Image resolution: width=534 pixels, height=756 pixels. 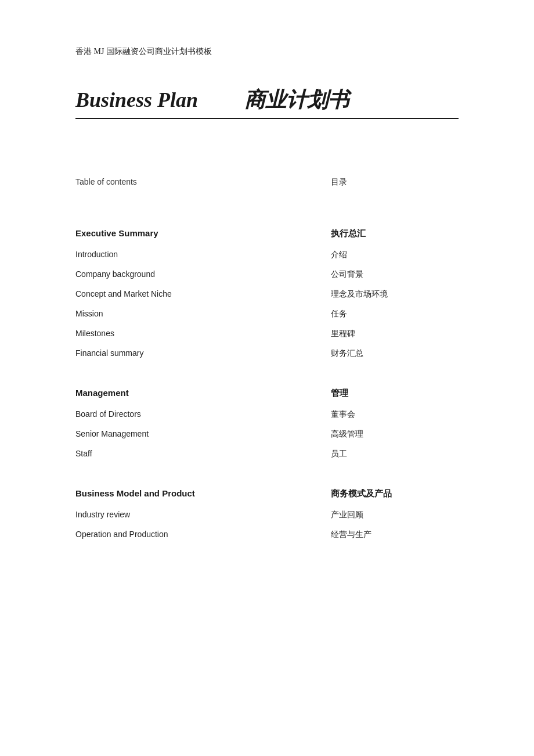 What do you see at coordinates (267, 515) in the screenshot?
I see `toc-row-business-model-0: Industry review产业回顾` at bounding box center [267, 515].